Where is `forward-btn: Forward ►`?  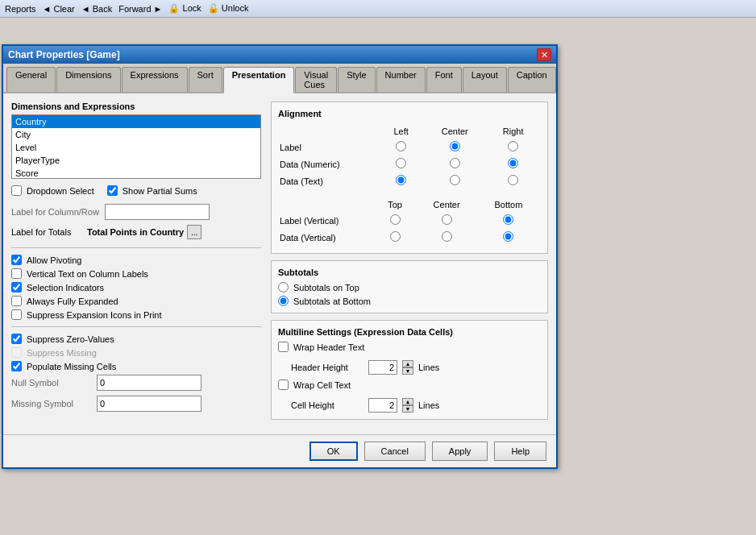 forward-btn: Forward ► is located at coordinates (140, 9).